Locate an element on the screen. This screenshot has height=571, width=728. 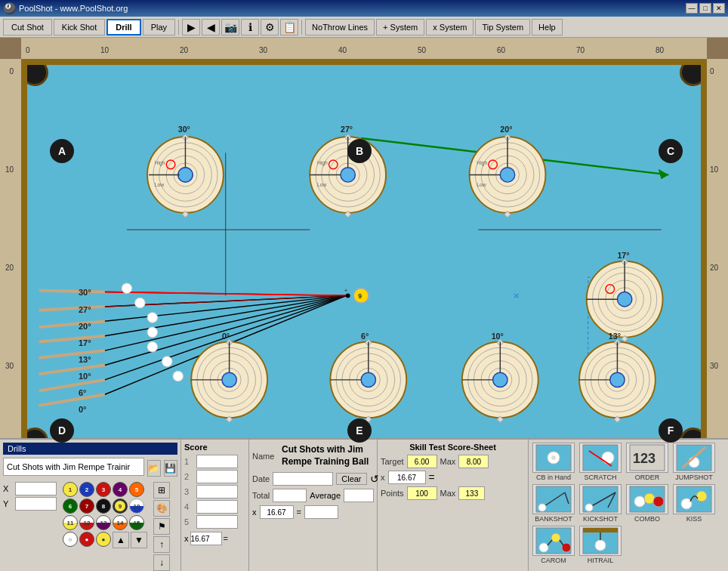
ball-12: 12 is located at coordinates (87, 523).